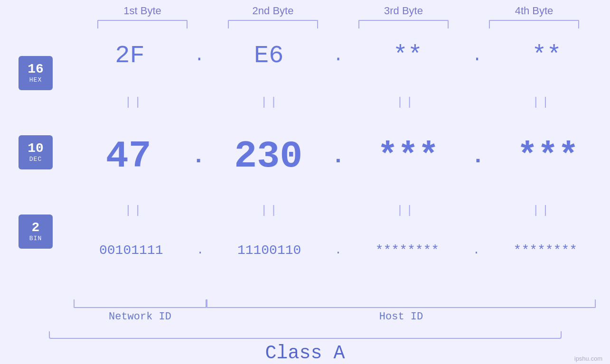 Image resolution: width=610 pixels, height=364 pixels. What do you see at coordinates (401, 304) in the screenshot?
I see `bottom-bracket-host` at bounding box center [401, 304].